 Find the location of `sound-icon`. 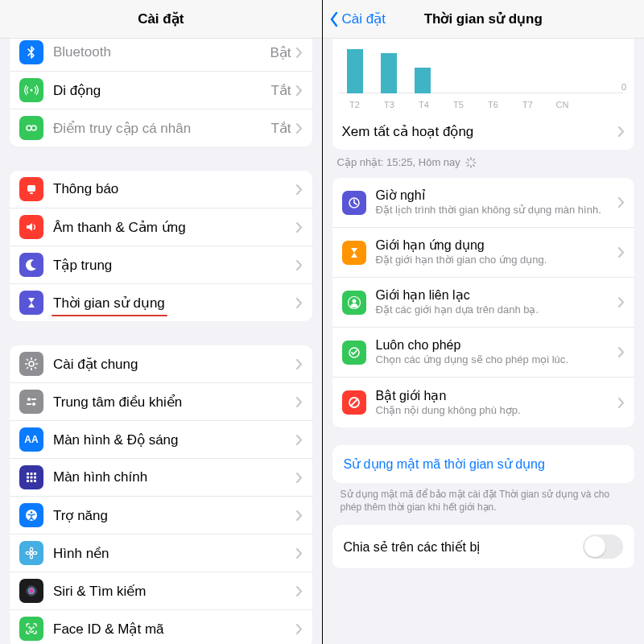

sound-icon is located at coordinates (31, 227).